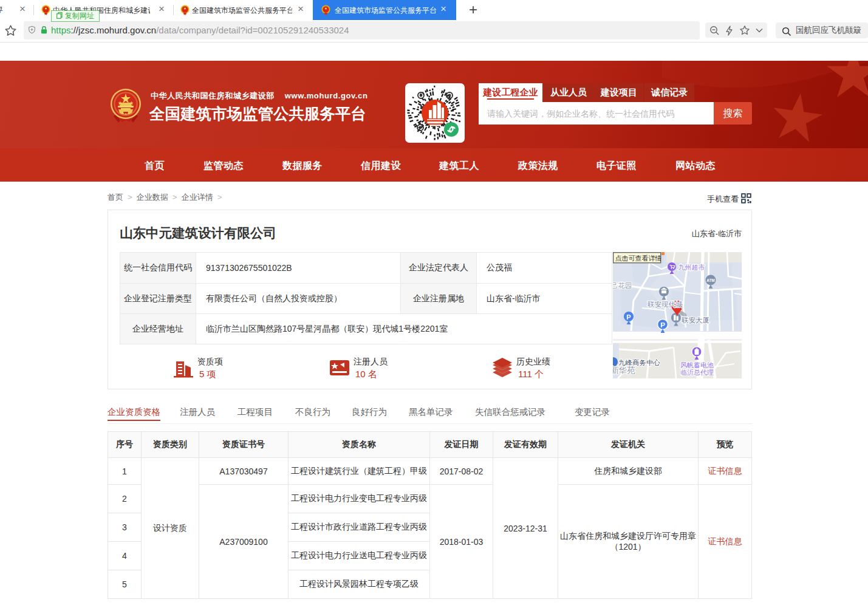 The width and height of the screenshot is (868, 605). I want to click on svg-text: 新华苑, so click(624, 371).